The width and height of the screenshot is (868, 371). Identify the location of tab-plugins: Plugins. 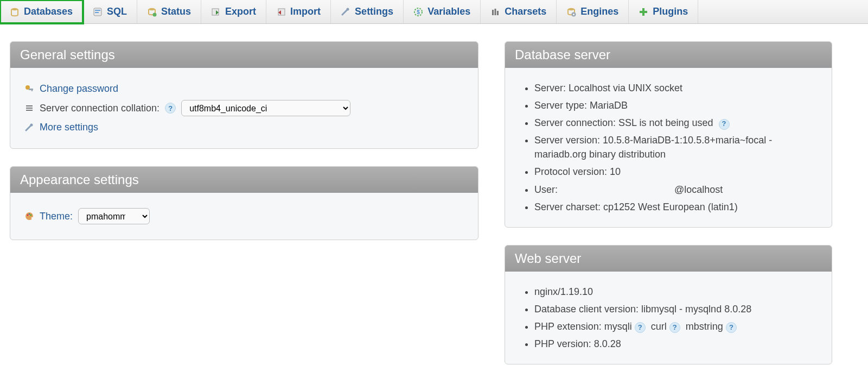
(663, 12).